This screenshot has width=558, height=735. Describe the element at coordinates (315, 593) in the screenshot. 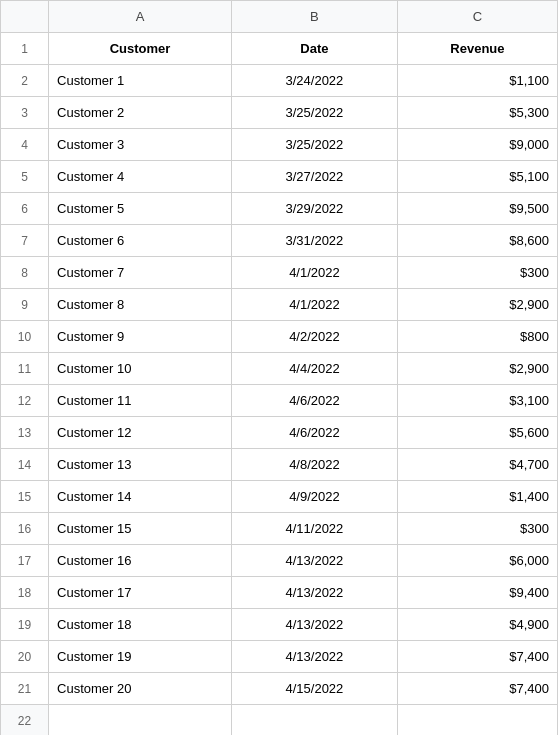

I see `cell-date-17: 4/13/2022` at that location.